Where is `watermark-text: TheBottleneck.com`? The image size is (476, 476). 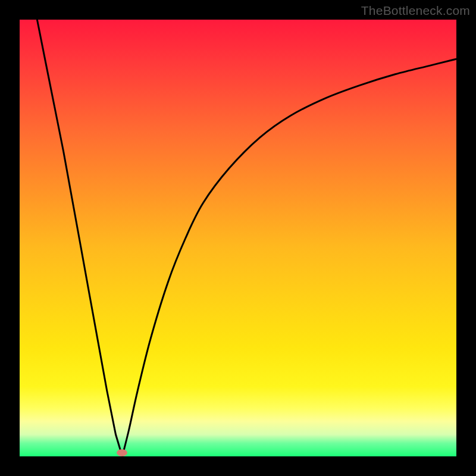
watermark-text: TheBottleneck.com is located at coordinates (415, 11).